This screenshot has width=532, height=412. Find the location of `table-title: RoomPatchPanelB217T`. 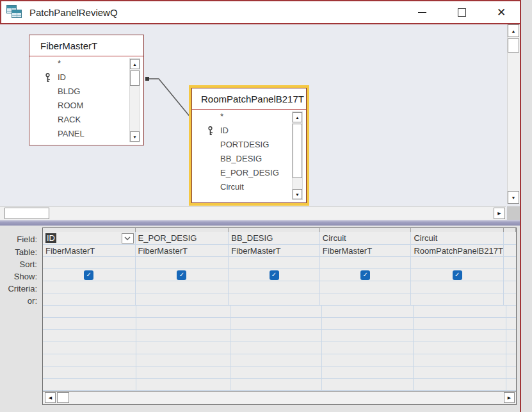

table-title: RoomPatchPanelB217T is located at coordinates (249, 99).